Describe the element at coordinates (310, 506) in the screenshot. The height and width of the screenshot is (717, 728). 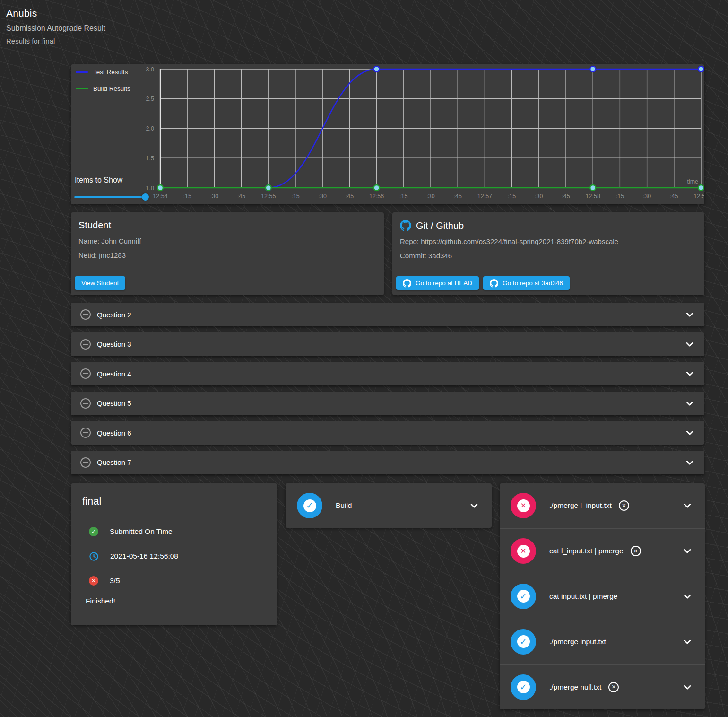
I see `build-status-avatar: ✓` at that location.